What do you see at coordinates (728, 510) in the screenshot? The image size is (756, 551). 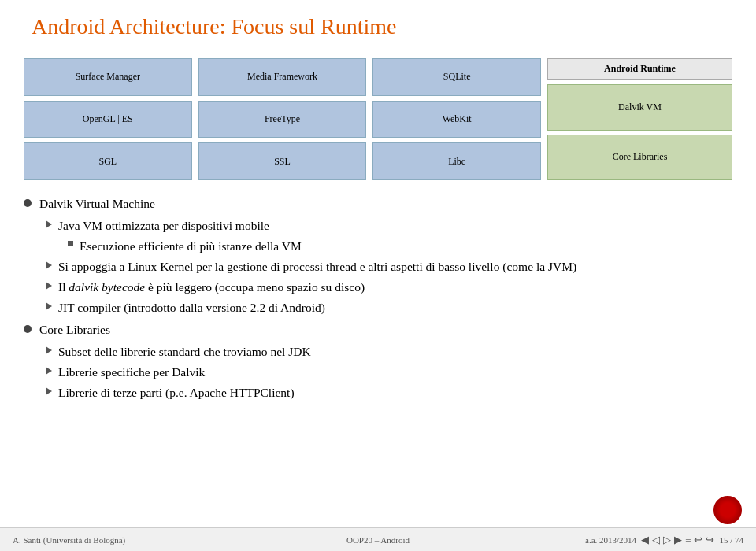 I see `bologna-logo` at bounding box center [728, 510].